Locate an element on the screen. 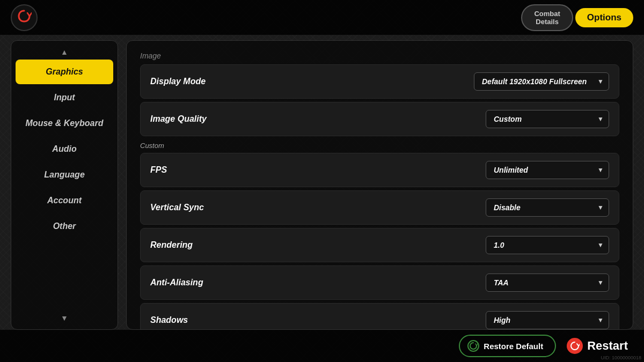 The image size is (644, 362). restore-default-button: Restore Default is located at coordinates (508, 346).